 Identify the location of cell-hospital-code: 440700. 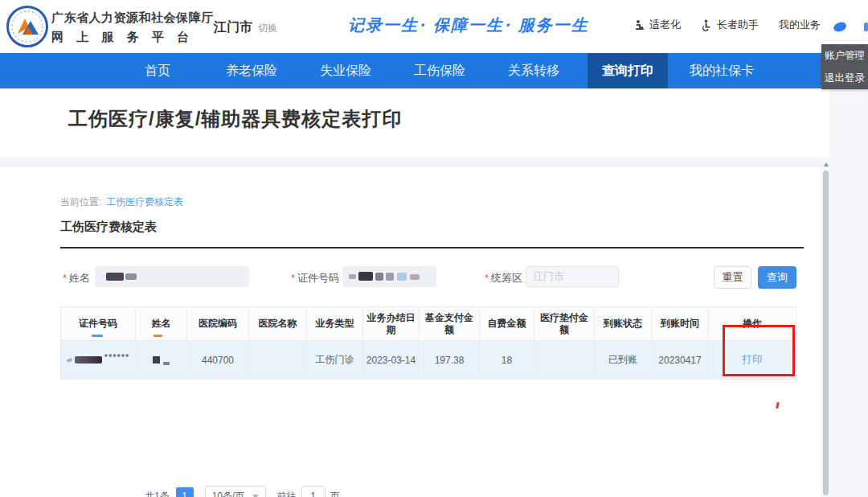
(219, 360).